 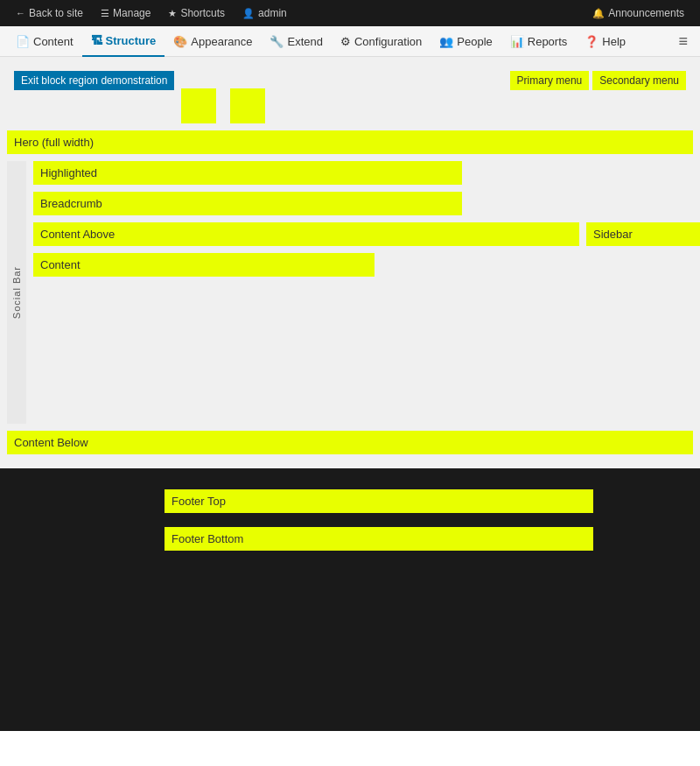 I want to click on hero-label: Hero (full width), so click(x=54, y=142).